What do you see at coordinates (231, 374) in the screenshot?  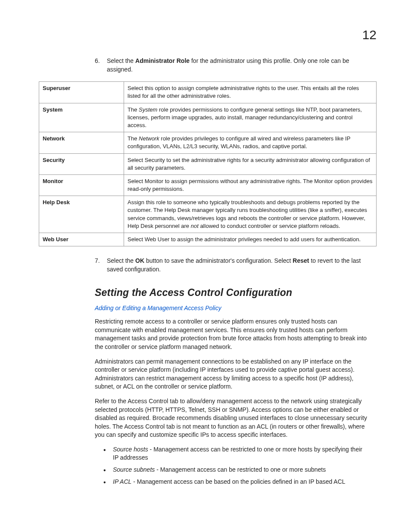 I see `body-paragraph: Administrators can permit management con…` at bounding box center [231, 374].